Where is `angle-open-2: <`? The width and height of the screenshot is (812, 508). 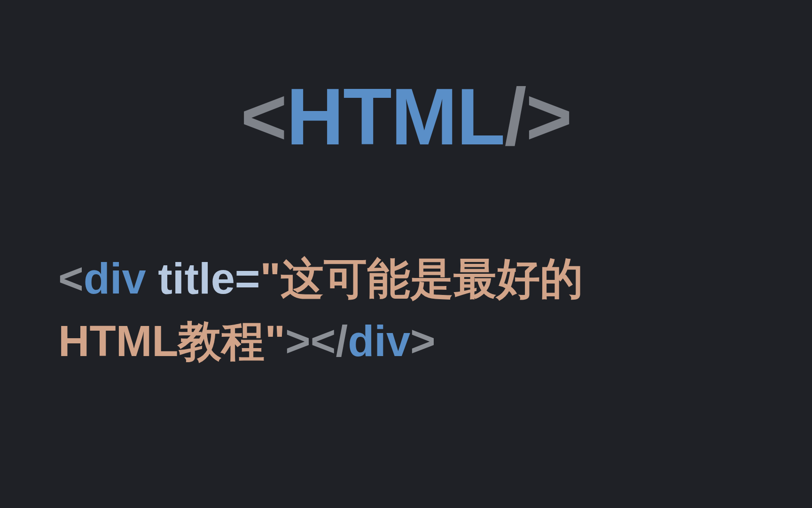
angle-open-2: < is located at coordinates (323, 341).